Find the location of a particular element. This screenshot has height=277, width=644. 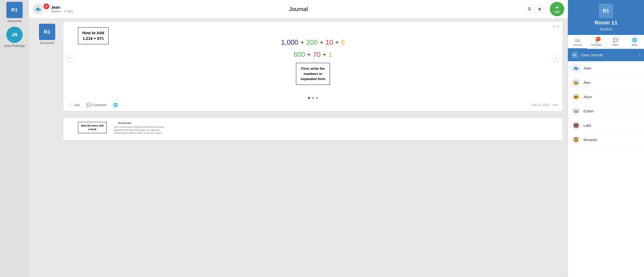

math-title-box: How to Add 1,216 + 671 is located at coordinates (93, 36).